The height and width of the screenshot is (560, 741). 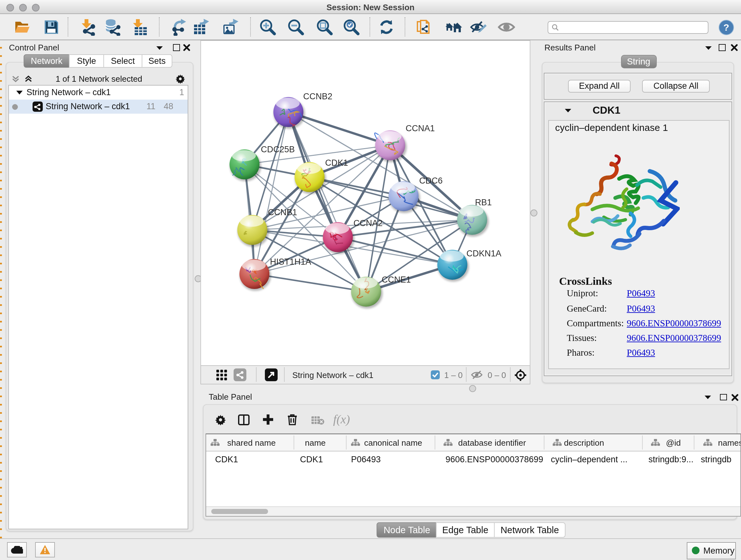 I want to click on svg-text: CCNA1, so click(x=420, y=128).